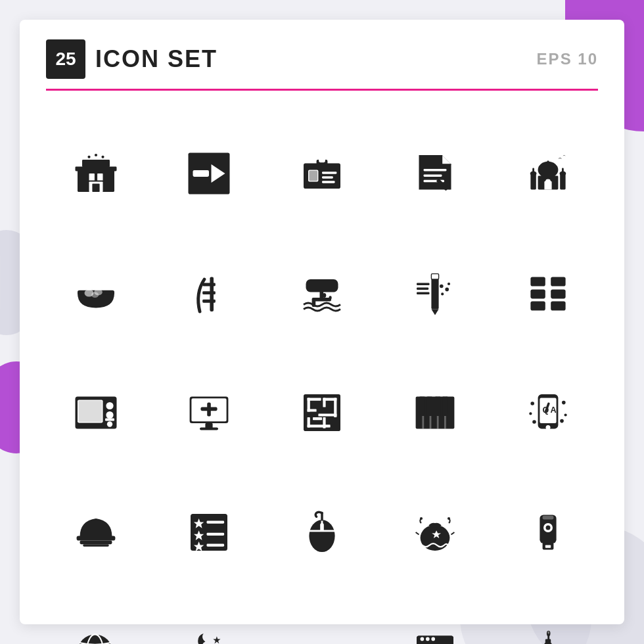 This screenshot has height=644, width=644. Describe the element at coordinates (209, 413) in the screenshot. I see `monitor-add-icon` at that location.